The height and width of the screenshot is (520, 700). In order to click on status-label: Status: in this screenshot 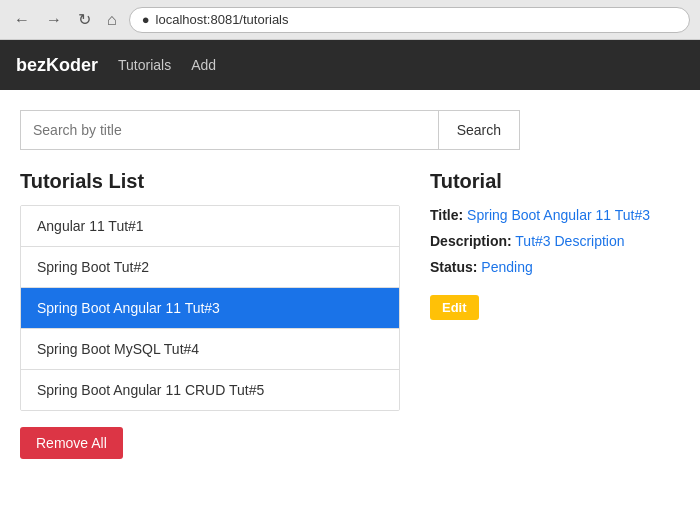, I will do `click(454, 267)`.